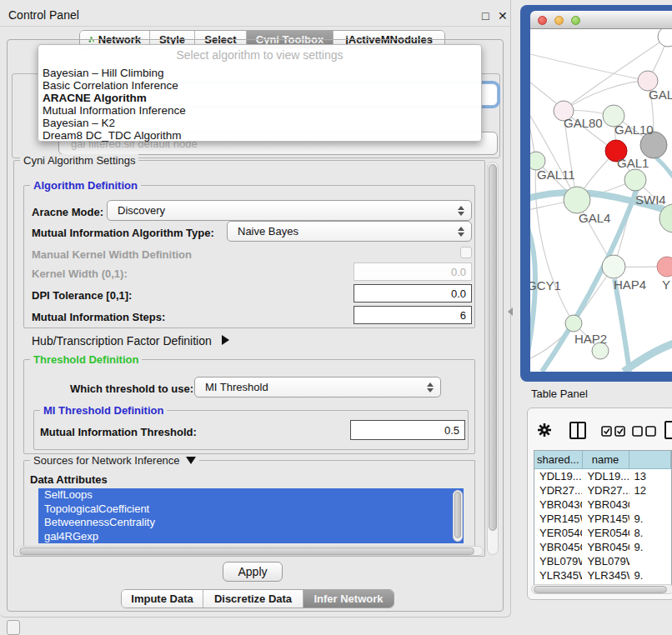  What do you see at coordinates (103, 410) in the screenshot?
I see `mi-threshold-group-title: MI Threshold Definition` at bounding box center [103, 410].